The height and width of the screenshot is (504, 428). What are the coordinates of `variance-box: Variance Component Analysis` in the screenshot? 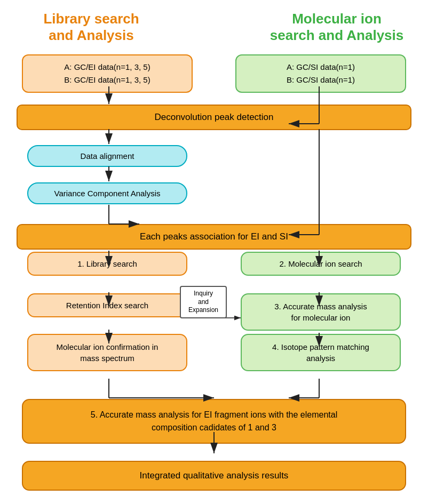 It's located at (107, 193).